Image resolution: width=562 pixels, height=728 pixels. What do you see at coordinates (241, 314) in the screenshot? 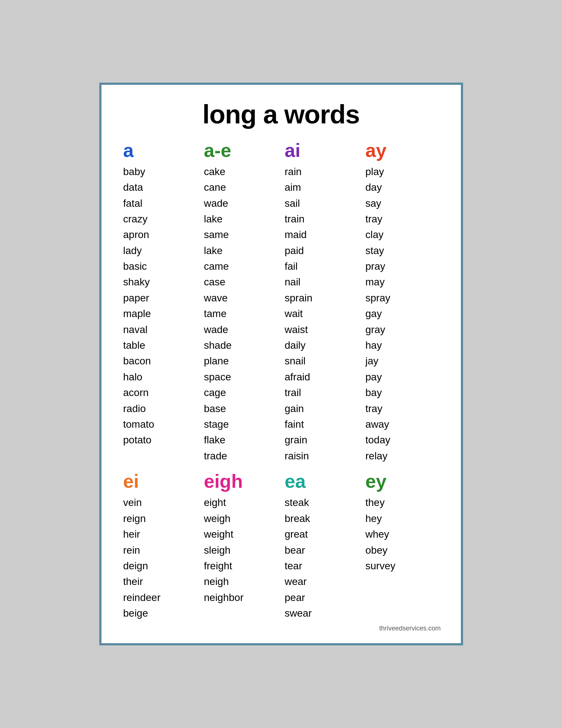
I see `wordlist-ae: cake cane wade lake same lake came case …` at bounding box center [241, 314].